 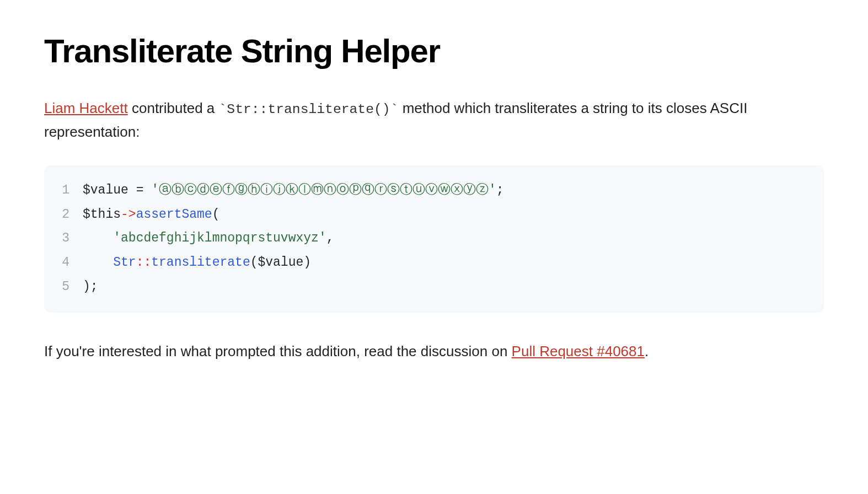 I want to click on code-token: 'ⓐⓑⓒⓓⓔⓕⓖⓗⓘⓙⓚⓛⓜⓝⓞⓟⓠⓡⓢⓣⓤⓥⓦⓧⓨⓩ', so click(x=324, y=190).